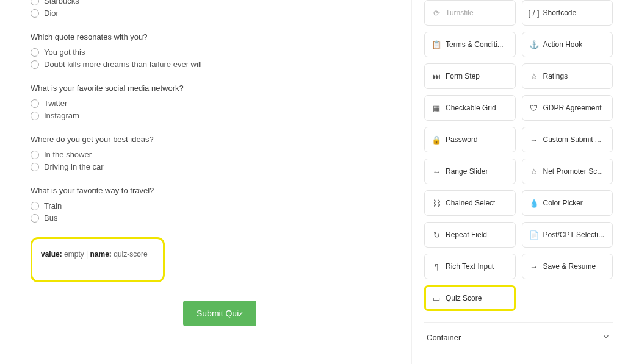  Describe the element at coordinates (209, 102) in the screenshot. I see `question-block: What is your favorite social media netwo…` at that location.